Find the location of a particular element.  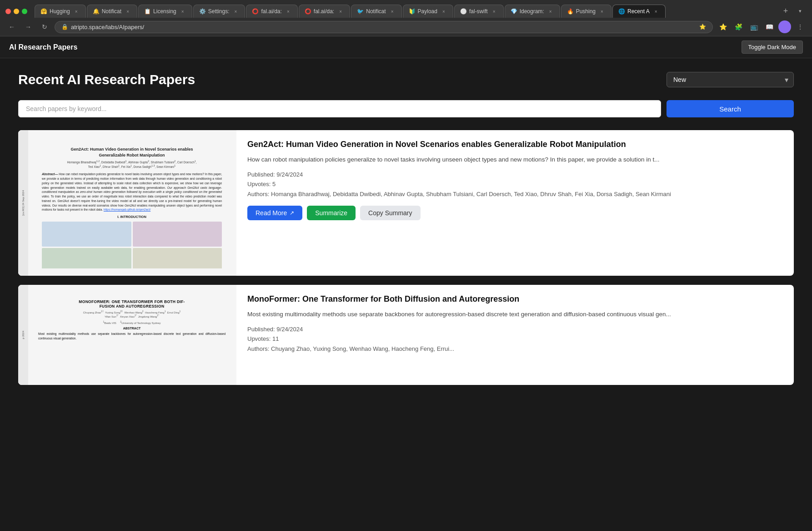

tabs-bar: 🤗 Hugging × 🔔 Notificat × 📋 Licensing × … is located at coordinates (404, 11).